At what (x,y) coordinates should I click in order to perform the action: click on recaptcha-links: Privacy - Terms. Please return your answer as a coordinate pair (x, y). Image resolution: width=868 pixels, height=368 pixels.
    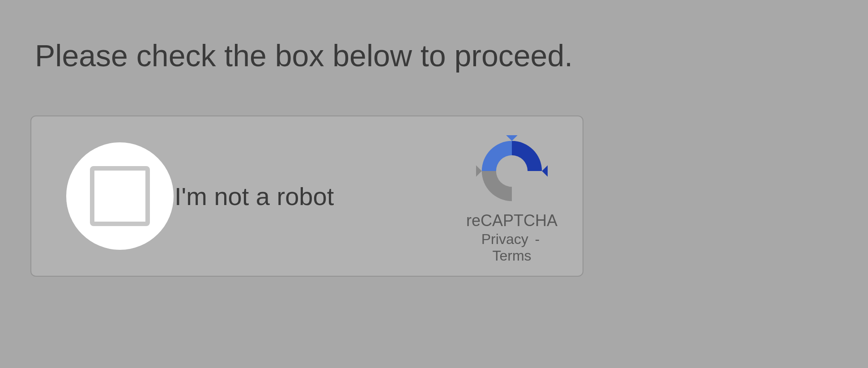
    Looking at the image, I should click on (512, 248).